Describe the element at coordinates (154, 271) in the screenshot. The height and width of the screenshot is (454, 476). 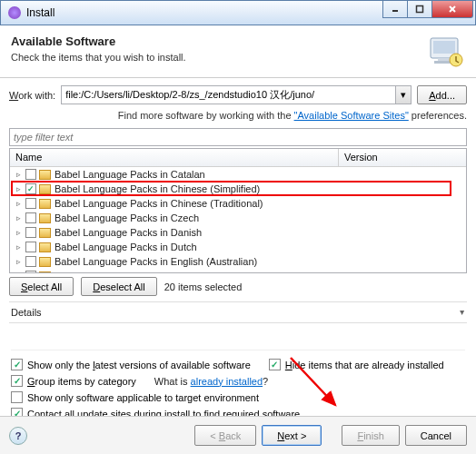
I see `row-label: Babel Language Packs in English (Canadia…` at that location.